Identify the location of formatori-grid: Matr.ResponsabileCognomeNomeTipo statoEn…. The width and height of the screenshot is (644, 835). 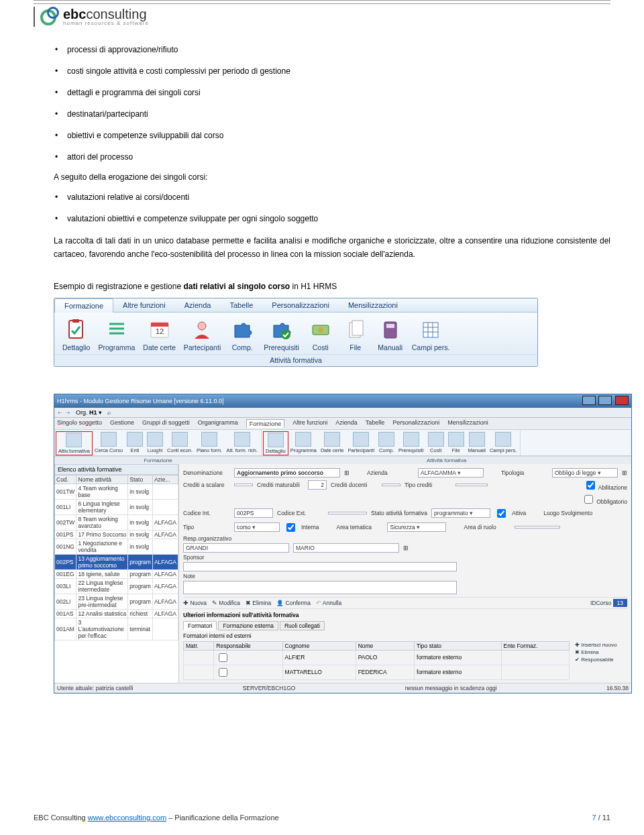
(376, 661).